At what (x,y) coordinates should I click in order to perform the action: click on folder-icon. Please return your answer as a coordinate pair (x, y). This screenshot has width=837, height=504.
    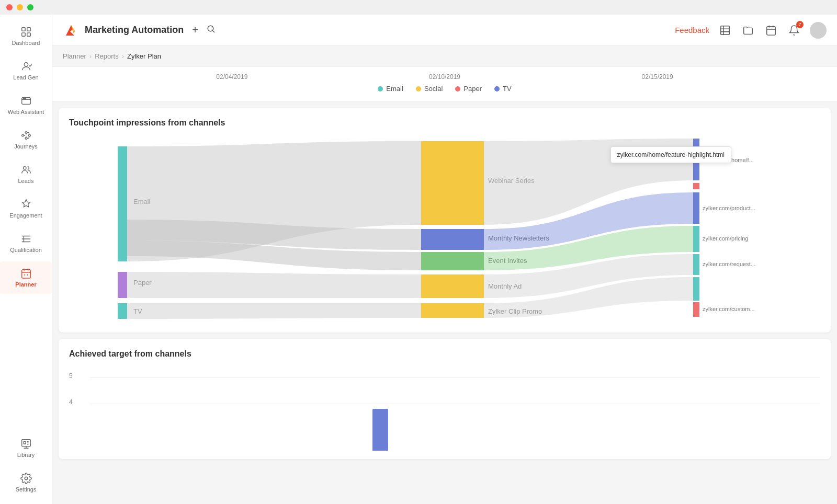
    Looking at the image, I should click on (748, 30).